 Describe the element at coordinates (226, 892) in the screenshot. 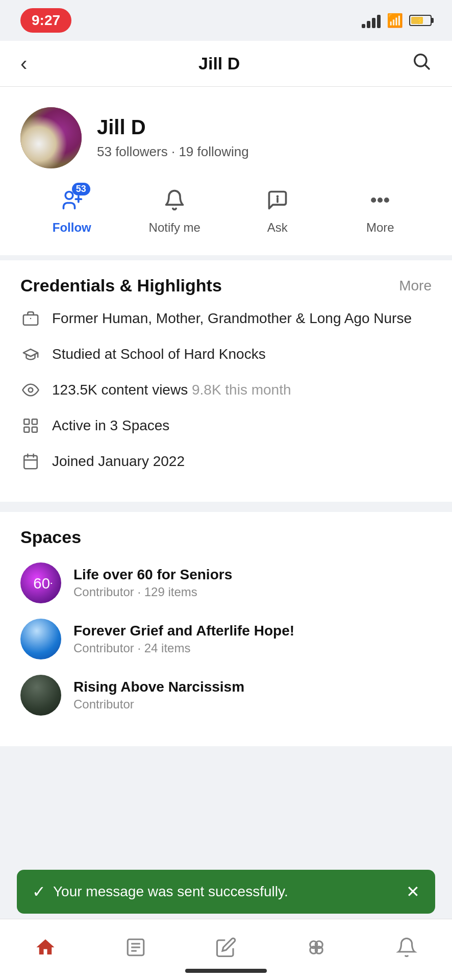

I see `toast-notification: ✓ Your message was sent successfully. ✕` at that location.